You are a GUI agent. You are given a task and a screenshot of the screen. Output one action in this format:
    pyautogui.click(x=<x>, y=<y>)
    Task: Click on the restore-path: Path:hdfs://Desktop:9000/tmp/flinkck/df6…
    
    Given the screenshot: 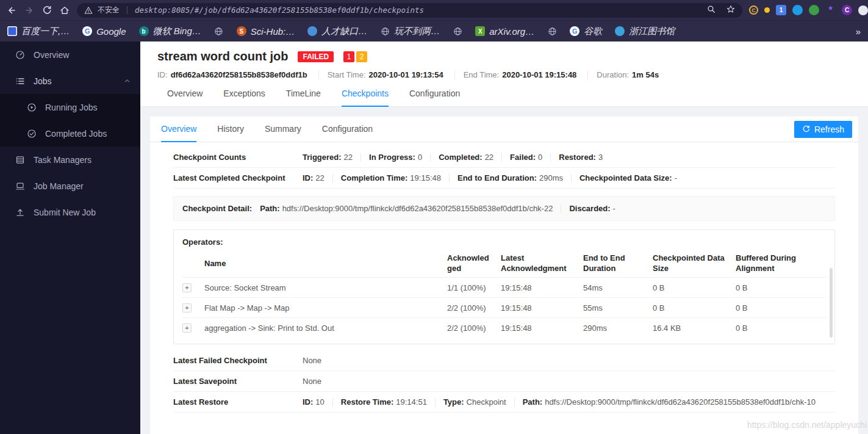 What is the action you would take?
    pyautogui.click(x=669, y=402)
    